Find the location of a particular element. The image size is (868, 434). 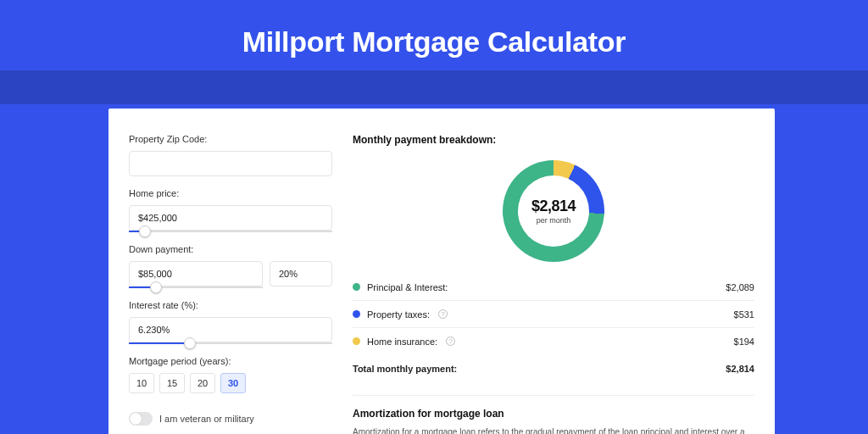

amortization-section: Amortization for mortgage loan Amortizat… is located at coordinates (554, 415).